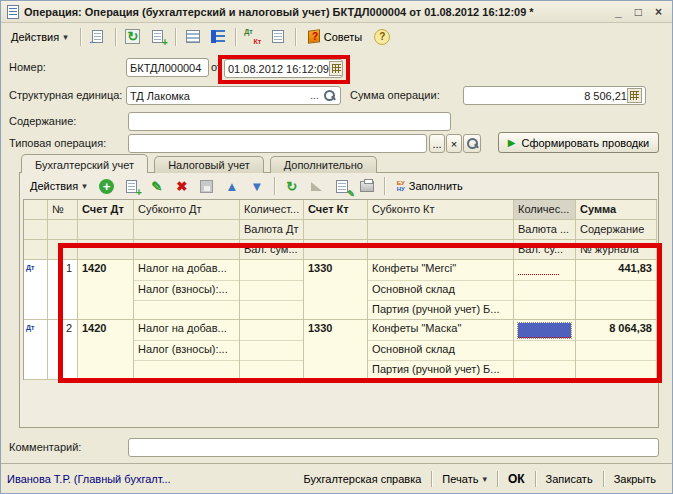 This screenshot has width=673, height=494. Describe the element at coordinates (382, 36) in the screenshot. I see `help-button: ?` at that location.